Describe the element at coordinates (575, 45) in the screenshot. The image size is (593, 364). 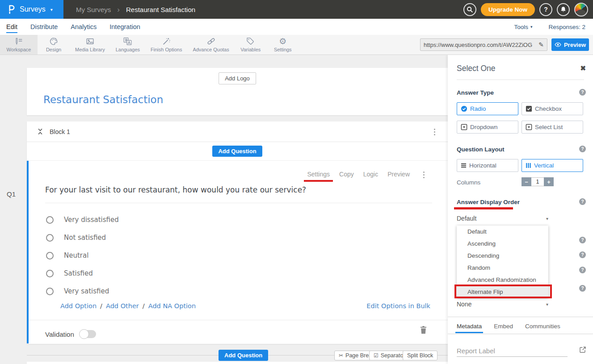
I see `preview-label: Preview` at that location.